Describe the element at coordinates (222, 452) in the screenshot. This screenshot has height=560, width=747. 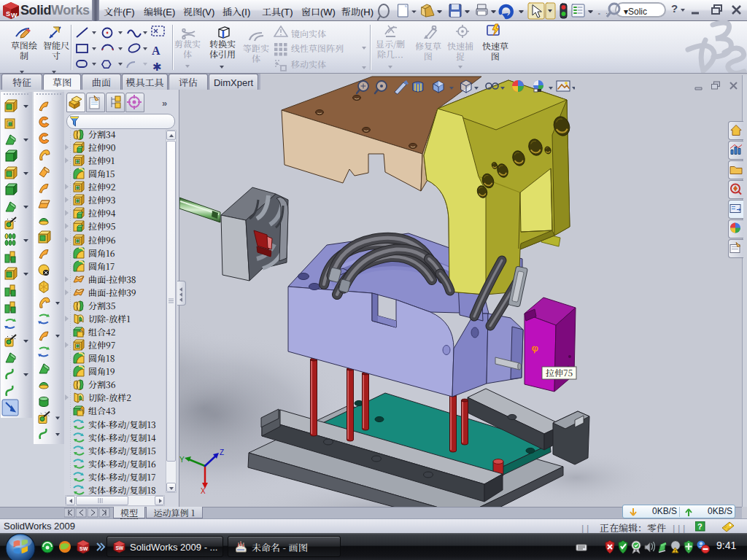
I see `svg-text: Z` at that location.